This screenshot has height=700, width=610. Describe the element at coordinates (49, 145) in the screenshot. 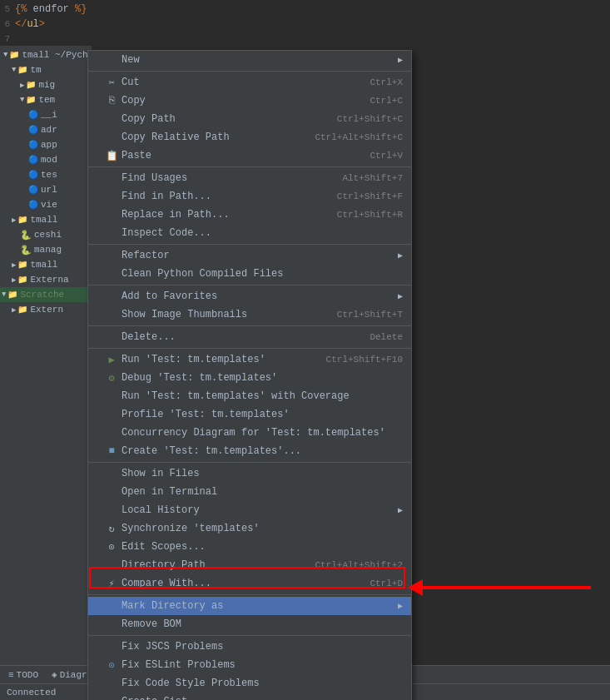

I see `tree-label: app` at that location.